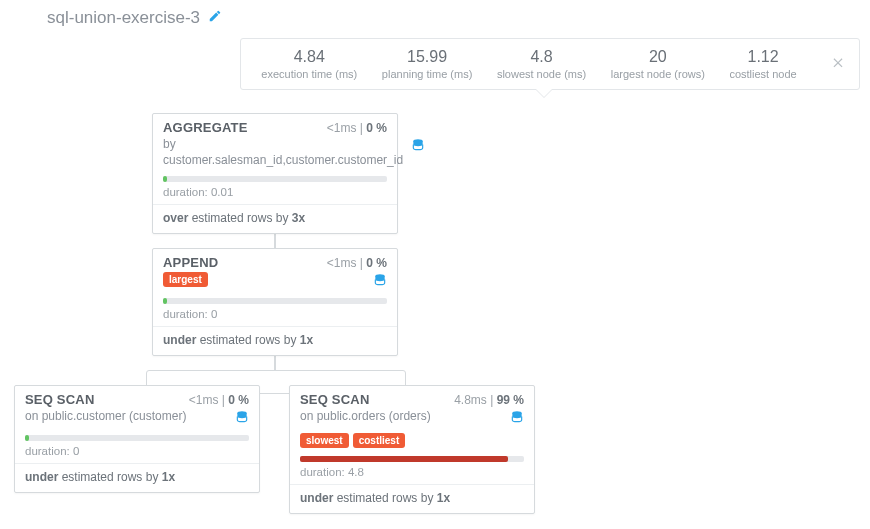 The height and width of the screenshot is (529, 870). I want to click on node-header: APPEND <1ms | 0 %, so click(275, 260).